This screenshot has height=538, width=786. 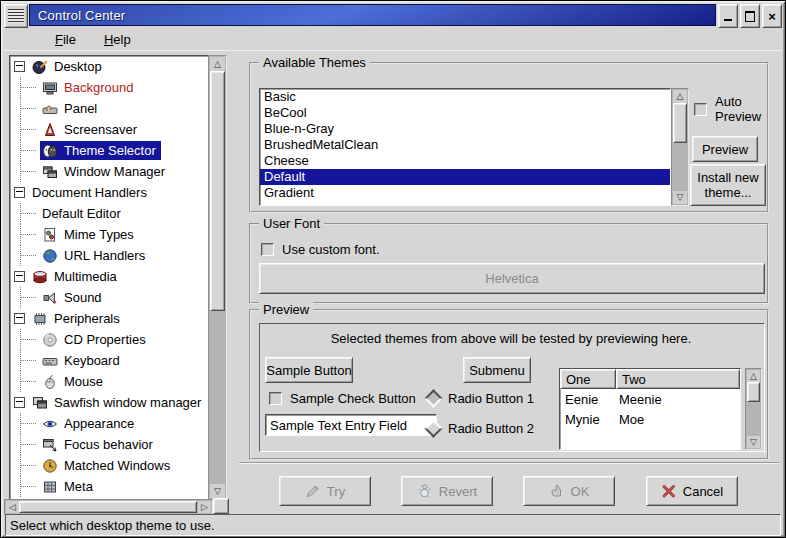 What do you see at coordinates (750, 16) in the screenshot?
I see `maximize-icon` at bounding box center [750, 16].